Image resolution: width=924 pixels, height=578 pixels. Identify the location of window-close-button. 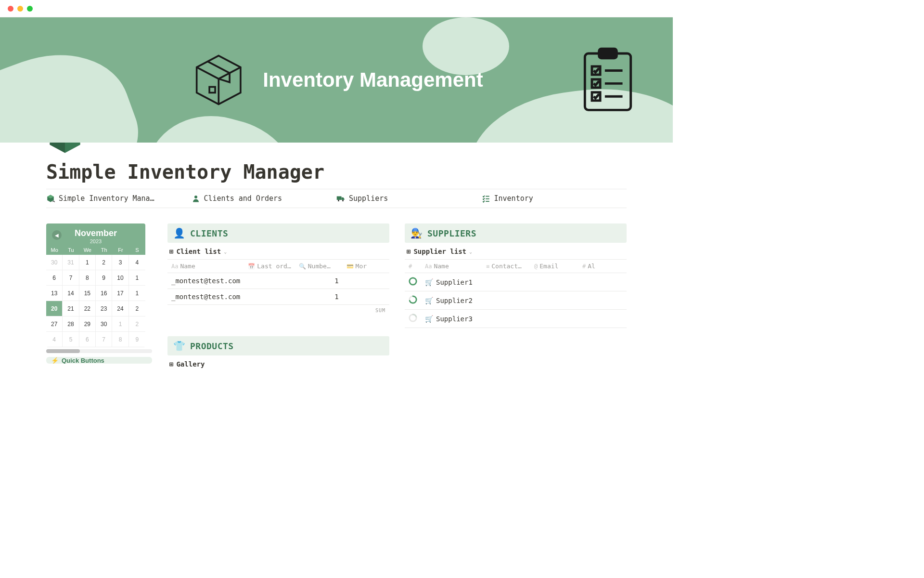
(11, 9).